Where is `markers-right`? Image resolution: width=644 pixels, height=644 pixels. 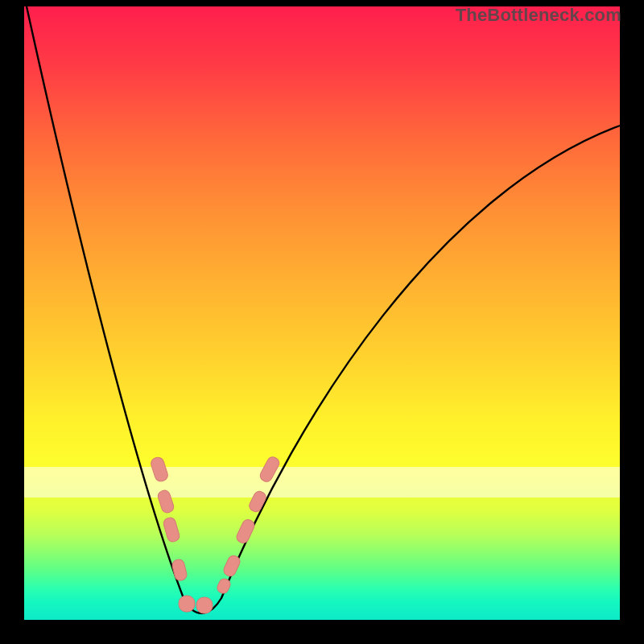
markers-right is located at coordinates (248, 525).